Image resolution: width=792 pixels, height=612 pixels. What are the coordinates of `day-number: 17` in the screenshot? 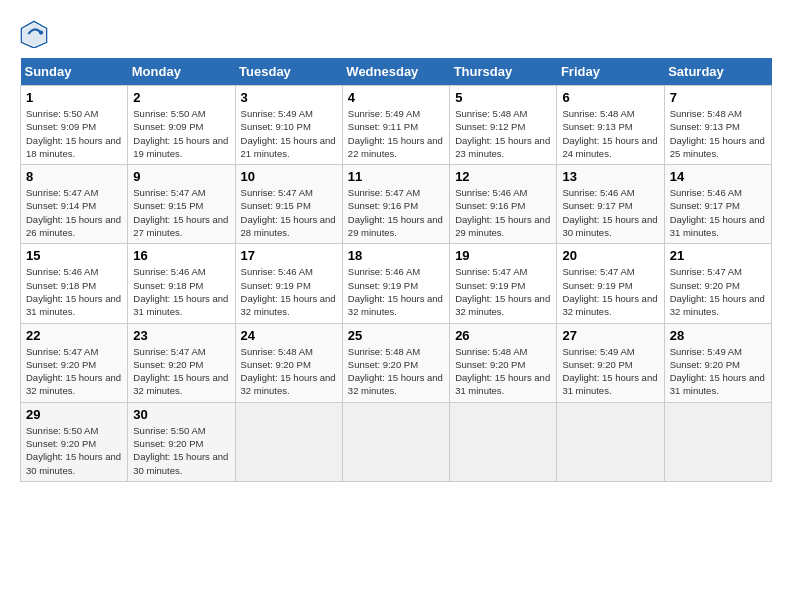 It's located at (289, 256).